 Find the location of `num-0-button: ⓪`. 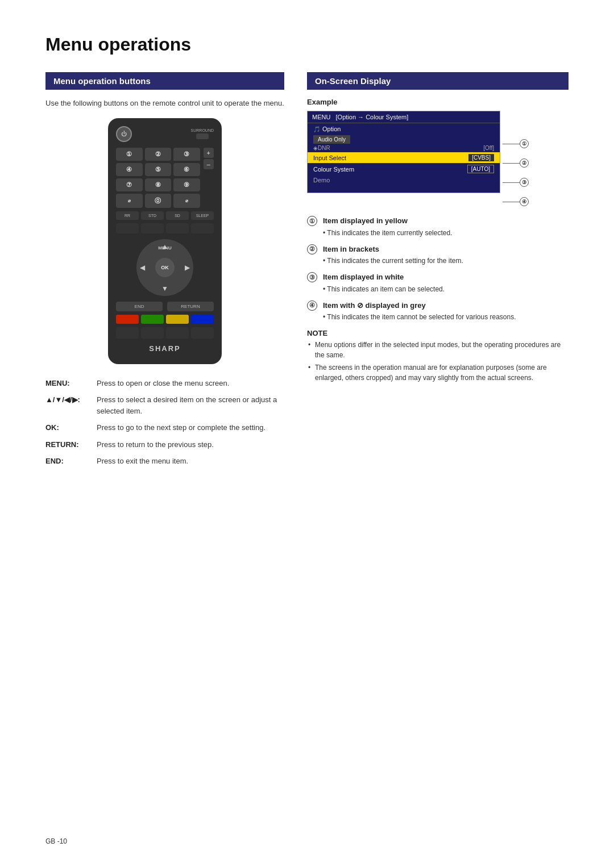

num-0-button: ⓪ is located at coordinates (158, 201).